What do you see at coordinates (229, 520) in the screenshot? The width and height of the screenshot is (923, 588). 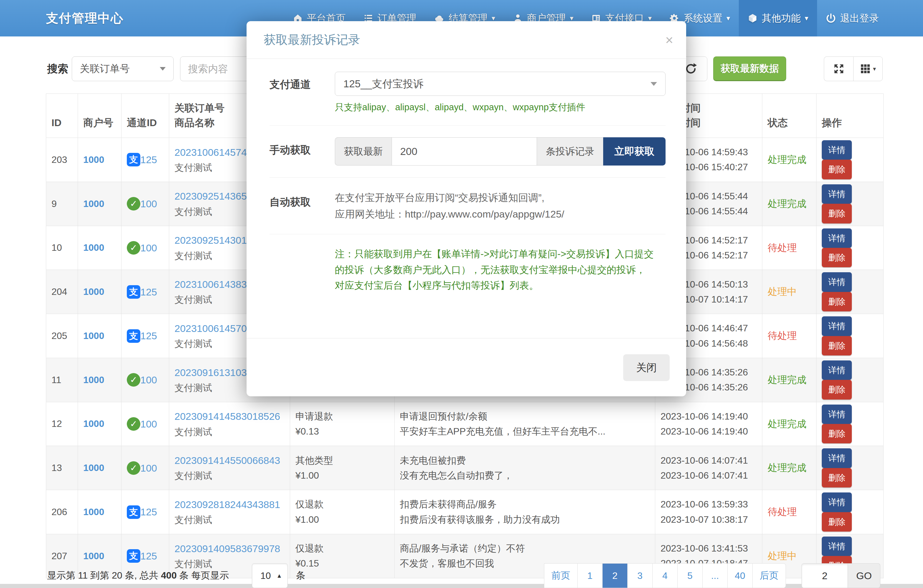 I see `product-name: 支付测试` at bounding box center [229, 520].